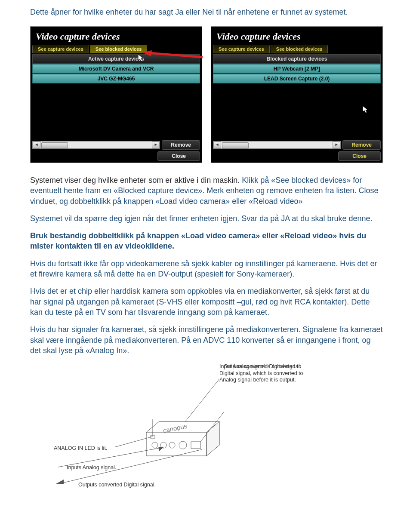 The width and height of the screenshot is (413, 532). I want to click on paragraph: Hvis du fortsatt ikke får opp videokamer…, so click(206, 269).